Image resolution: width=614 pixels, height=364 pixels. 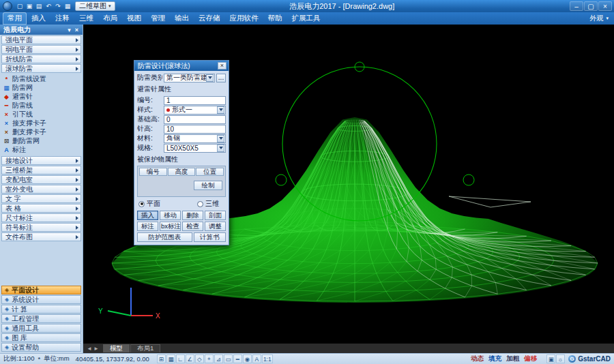 I want to click on sidebar-category-button: 接地设计, so click(x=41, y=161).